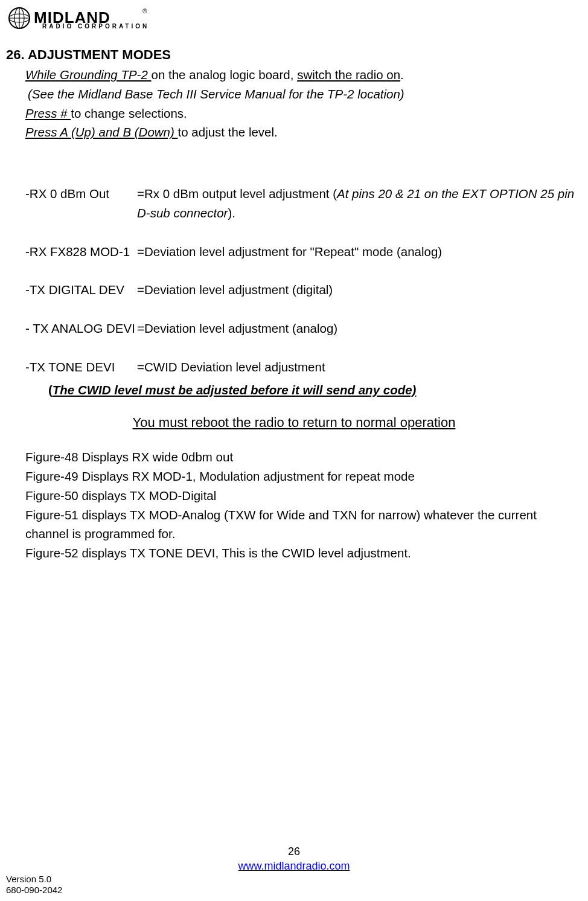  I want to click on mode-label-3: - TX ANALOG DEVI, so click(81, 329).